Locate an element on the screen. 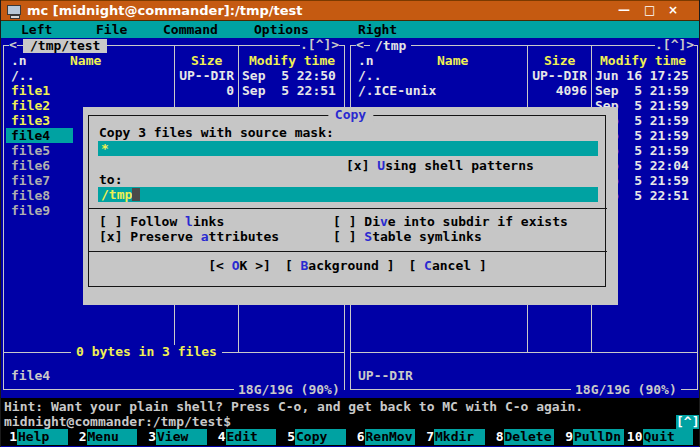 This screenshot has height=447, width=700. right-col-name: Name is located at coordinates (452, 60).